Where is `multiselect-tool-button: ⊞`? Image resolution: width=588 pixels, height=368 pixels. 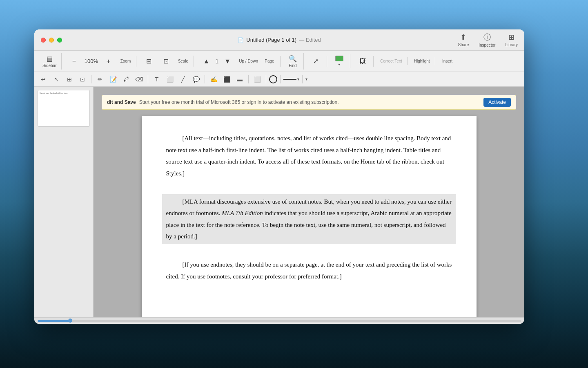 multiselect-tool-button: ⊞ is located at coordinates (69, 79).